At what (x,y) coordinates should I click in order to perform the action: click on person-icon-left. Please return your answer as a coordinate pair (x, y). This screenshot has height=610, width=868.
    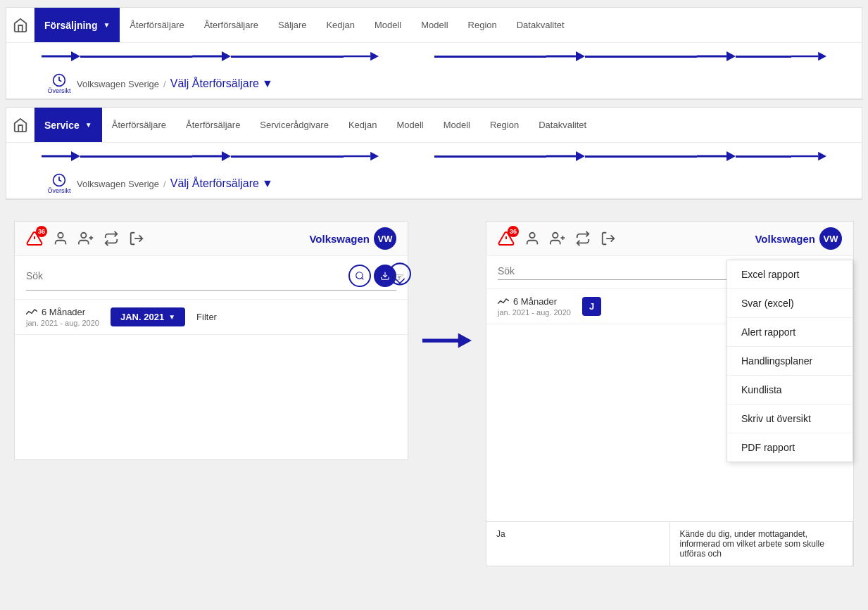
    Looking at the image, I should click on (61, 239).